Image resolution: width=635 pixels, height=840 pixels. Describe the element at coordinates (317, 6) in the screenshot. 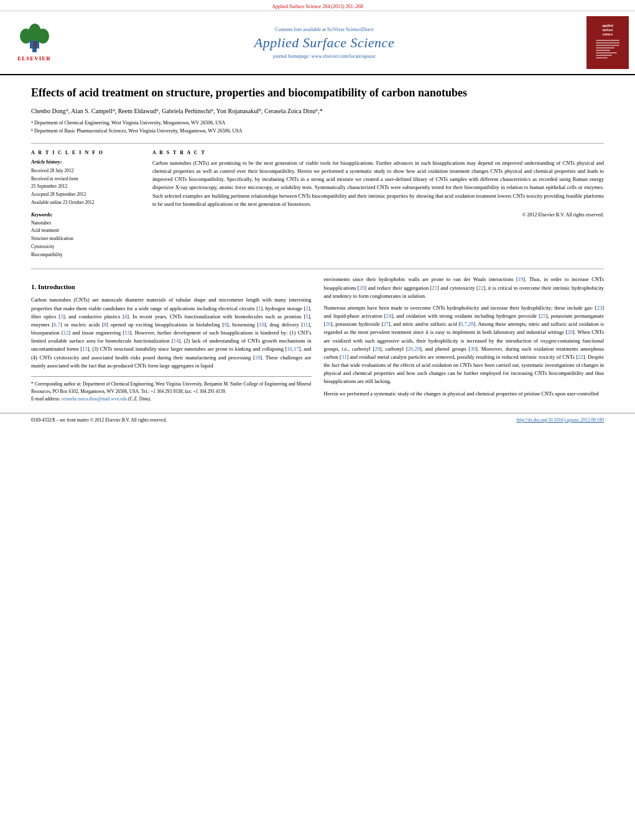

I see `top-citation: Applied Surface Science 264 (2013) 261–2…` at that location.